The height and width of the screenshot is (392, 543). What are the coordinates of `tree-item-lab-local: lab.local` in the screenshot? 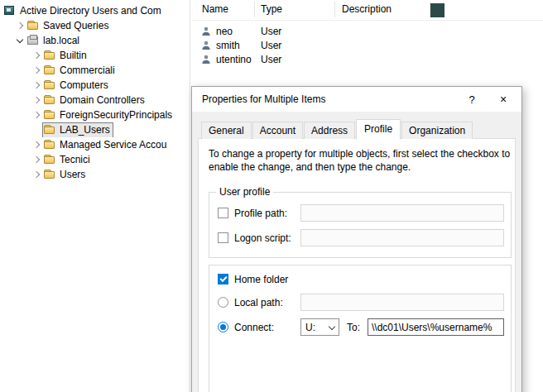 It's located at (94, 41).